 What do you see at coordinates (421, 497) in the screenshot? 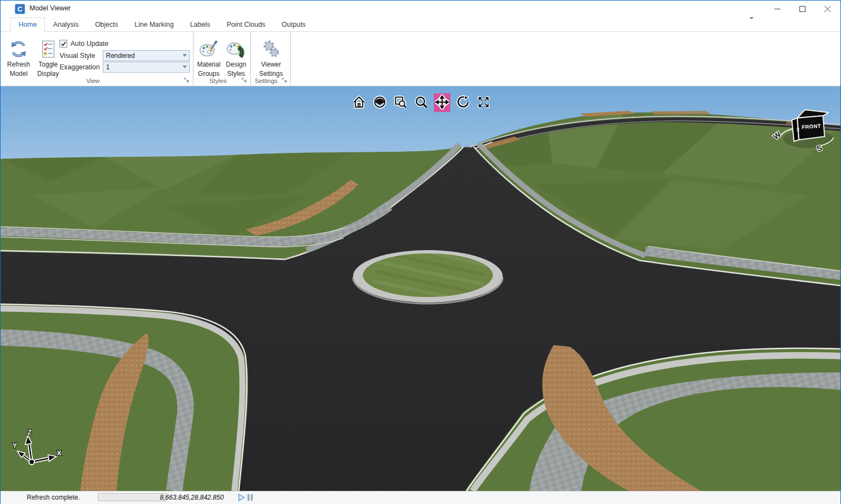
I see `status-bar: Refresh complete. 8,663.845,28,842.850` at bounding box center [421, 497].